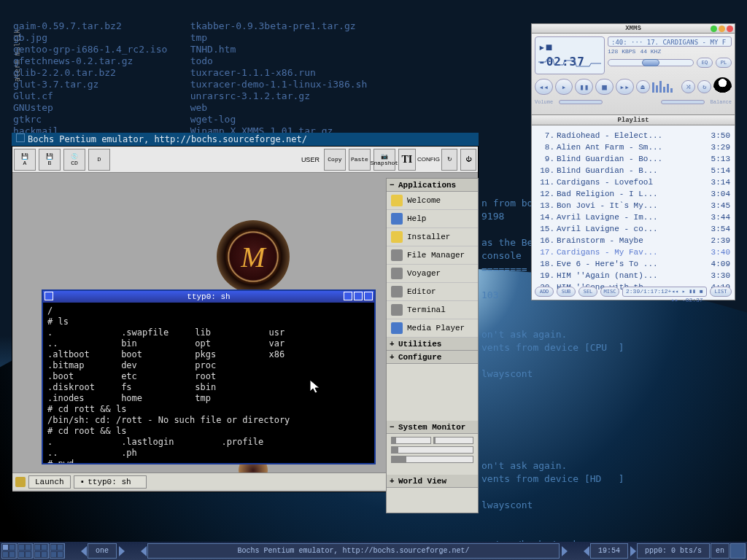 This screenshot has height=560, width=747. What do you see at coordinates (20, 482) in the screenshot?
I see `launch-icon` at bounding box center [20, 482].